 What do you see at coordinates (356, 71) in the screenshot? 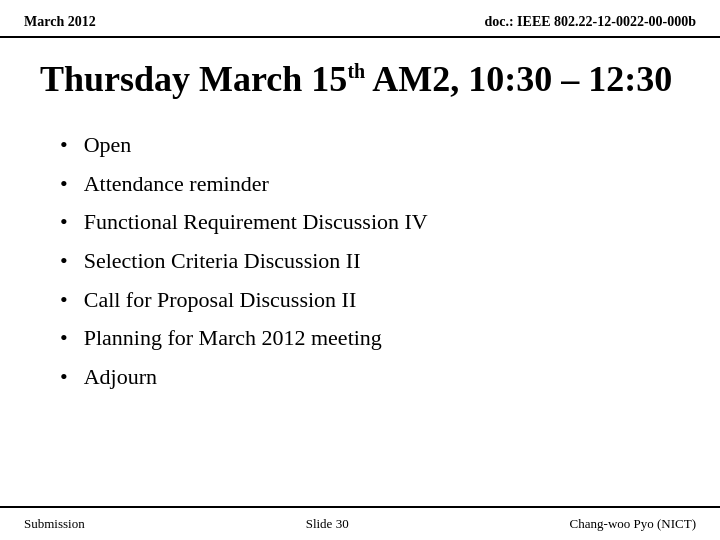
I see `title-superscript: th` at bounding box center [356, 71].